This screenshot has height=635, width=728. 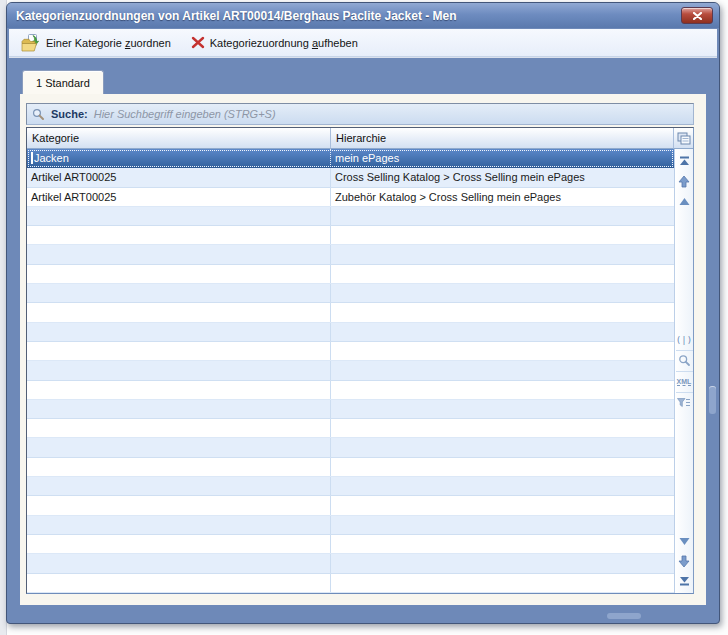 What do you see at coordinates (684, 161) in the screenshot?
I see `scroll-top-button` at bounding box center [684, 161].